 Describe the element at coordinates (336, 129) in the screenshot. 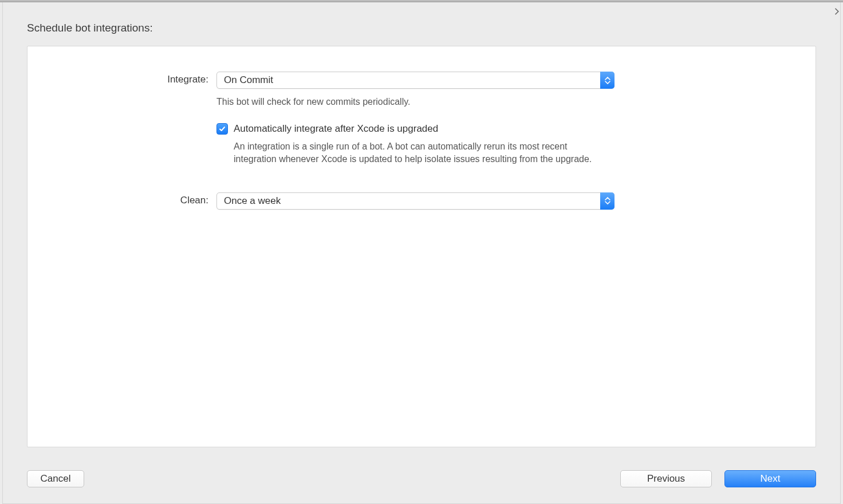

I see `auto-integrate-label: Automatically integrate after Xcode is u…` at that location.